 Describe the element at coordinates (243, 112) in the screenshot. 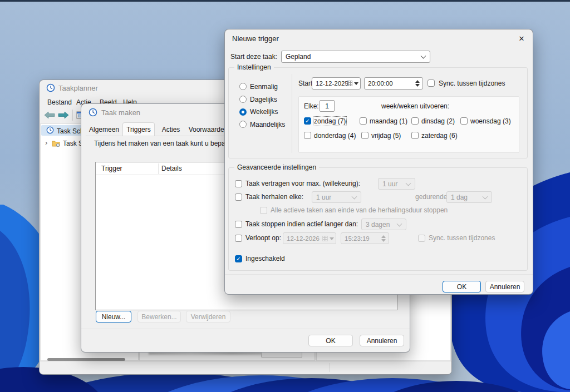

I see `radio-wekelijks` at that location.